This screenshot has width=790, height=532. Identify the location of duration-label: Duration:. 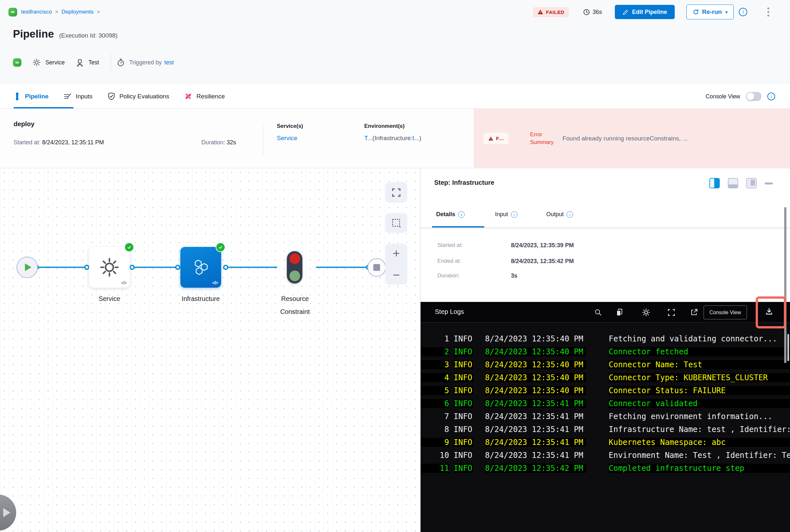
(213, 142).